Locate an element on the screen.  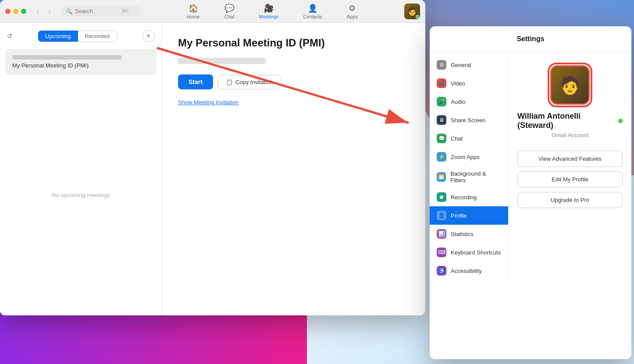
traffic-lights is located at coordinates (16, 11).